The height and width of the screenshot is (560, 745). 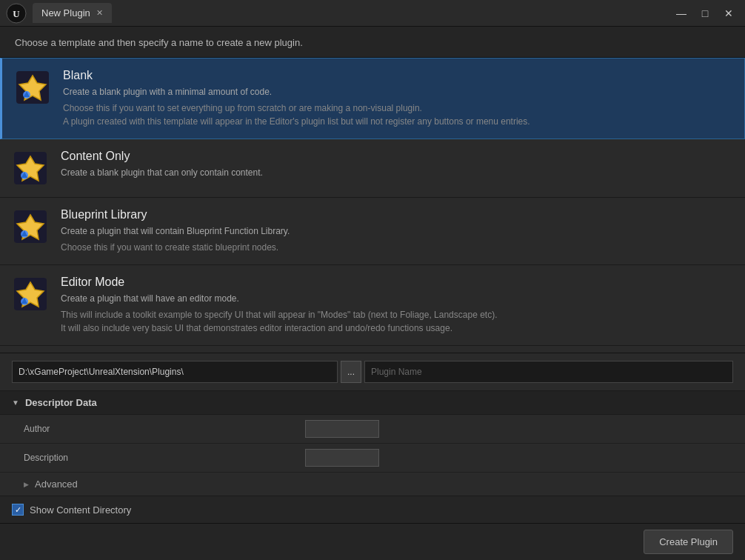 I want to click on maximize-button: □, so click(x=705, y=13).